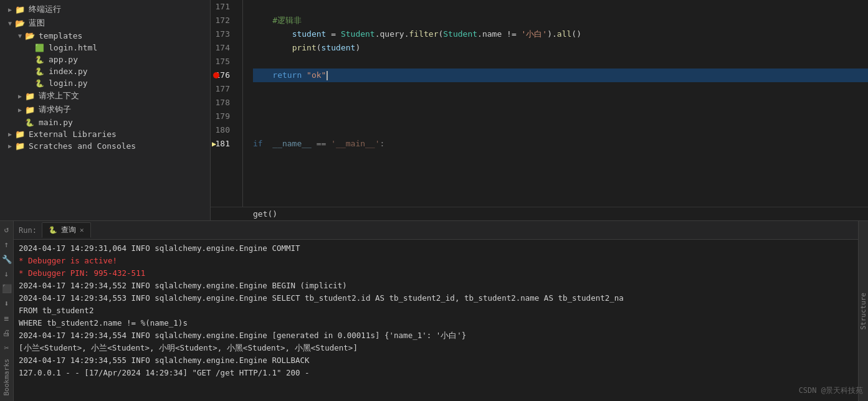  Describe the element at coordinates (105, 110) in the screenshot. I see `file-tree: 📁 终端运行 📂 蓝图 📂 templates 🟩 login.html 🐍 a…` at that location.